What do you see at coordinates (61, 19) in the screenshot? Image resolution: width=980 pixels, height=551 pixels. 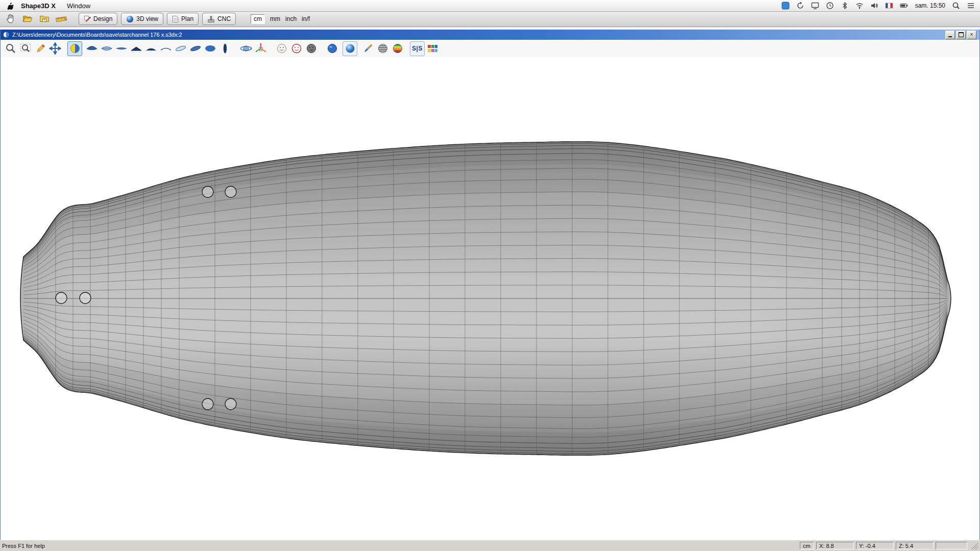 I see `ruler-icon` at bounding box center [61, 19].